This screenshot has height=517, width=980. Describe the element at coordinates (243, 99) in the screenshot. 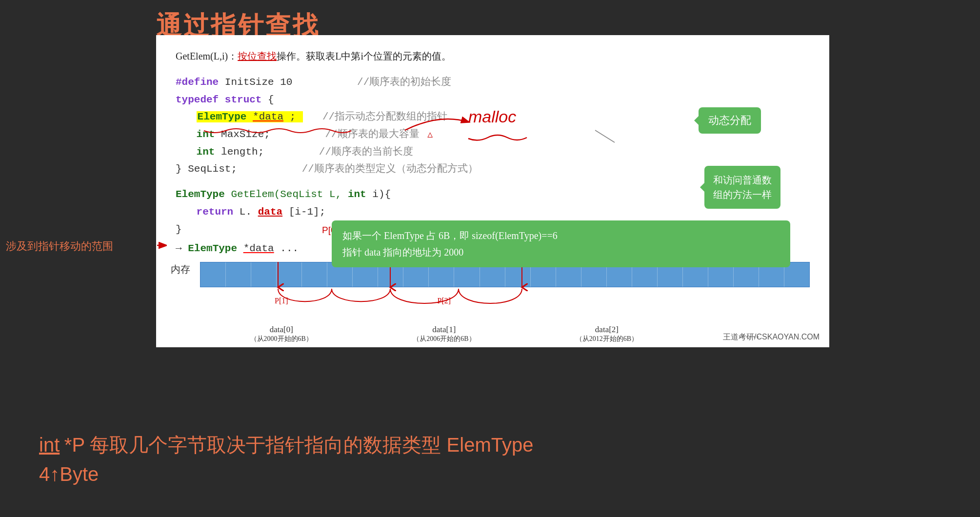

I see `keyword-struct2: struct` at that location.